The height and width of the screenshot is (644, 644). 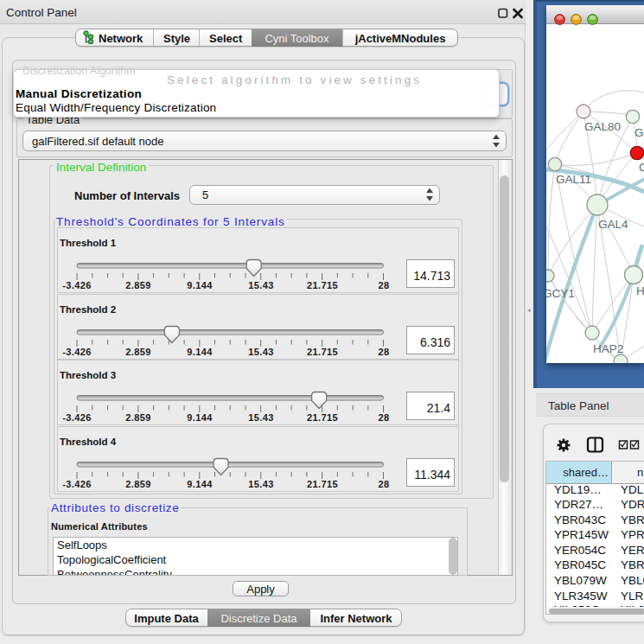 I want to click on svg-text: C, so click(x=641, y=168).